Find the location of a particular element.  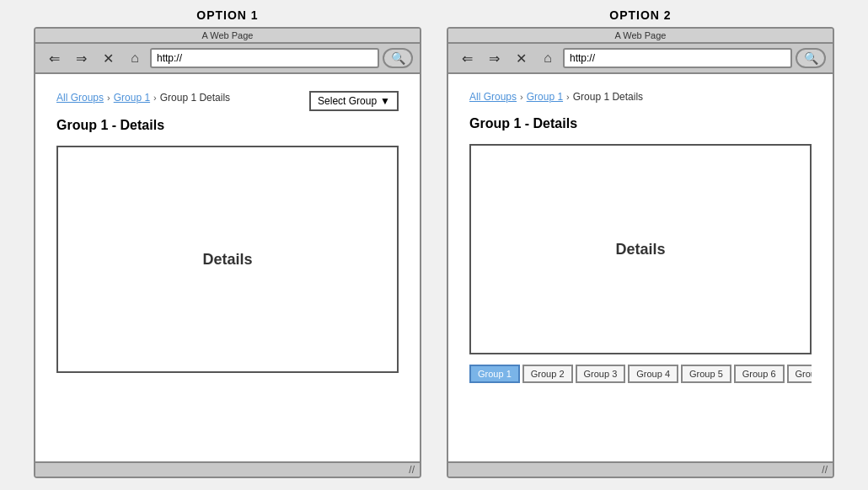

forward-button-2: ⇒ is located at coordinates (494, 58).